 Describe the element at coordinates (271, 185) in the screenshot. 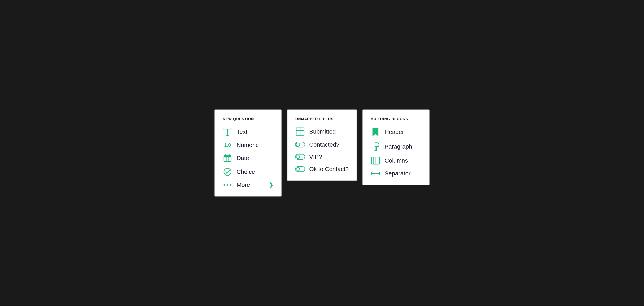

I see `more-chevron-icon: ❯` at that location.